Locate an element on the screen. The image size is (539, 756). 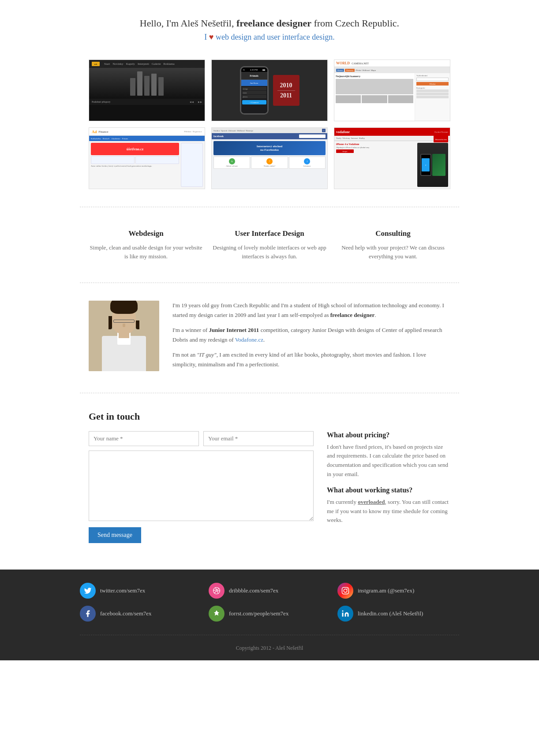
form-name-email-row is located at coordinates (201, 439).